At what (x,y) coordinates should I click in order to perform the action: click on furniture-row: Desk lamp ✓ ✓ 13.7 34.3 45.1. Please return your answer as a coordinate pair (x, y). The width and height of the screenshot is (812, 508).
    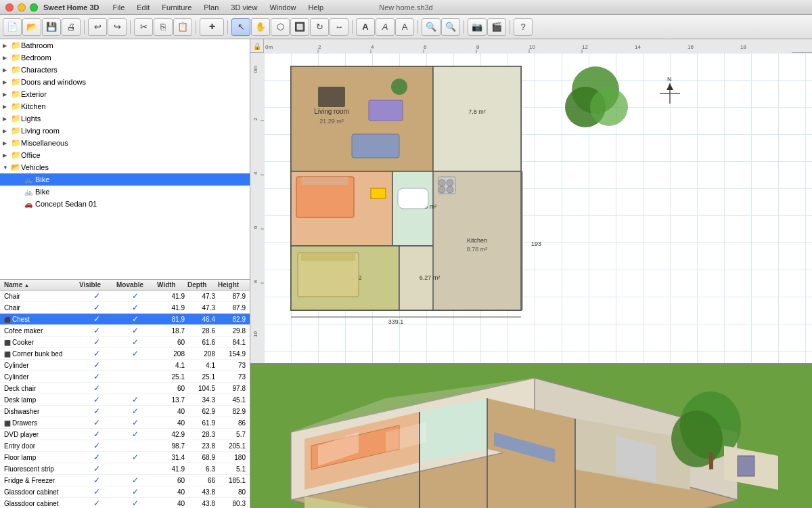
    Looking at the image, I should click on (125, 400).